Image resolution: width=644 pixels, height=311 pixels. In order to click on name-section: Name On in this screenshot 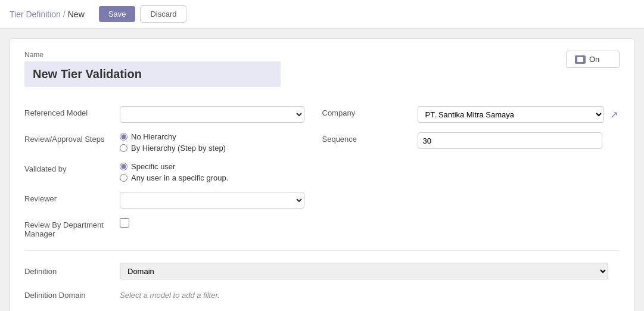, I will do `click(322, 69)`.